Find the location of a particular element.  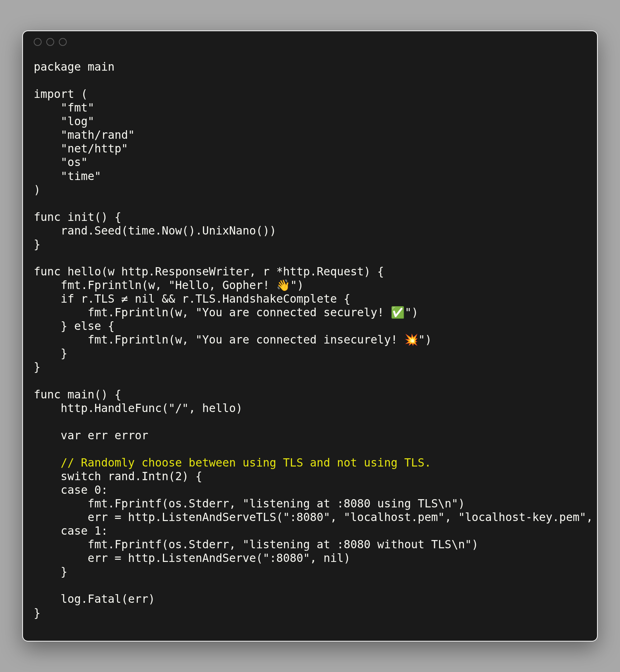

token-keyword: var is located at coordinates (71, 435).